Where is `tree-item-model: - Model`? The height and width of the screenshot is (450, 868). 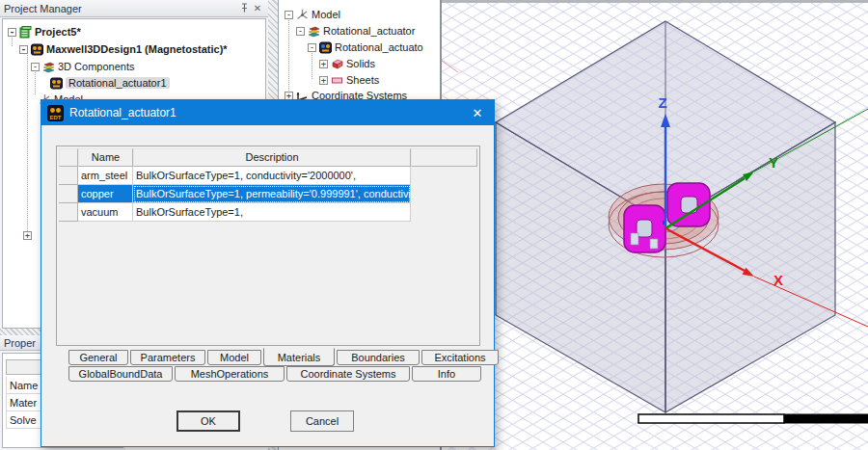 tree-item-model: - Model is located at coordinates (312, 14).